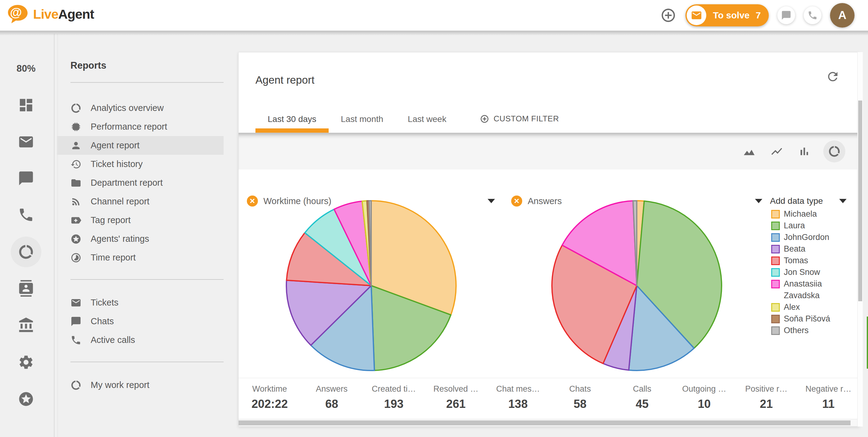 The height and width of the screenshot is (437, 868). What do you see at coordinates (749, 151) in the screenshot?
I see `area-chart-icon` at bounding box center [749, 151].